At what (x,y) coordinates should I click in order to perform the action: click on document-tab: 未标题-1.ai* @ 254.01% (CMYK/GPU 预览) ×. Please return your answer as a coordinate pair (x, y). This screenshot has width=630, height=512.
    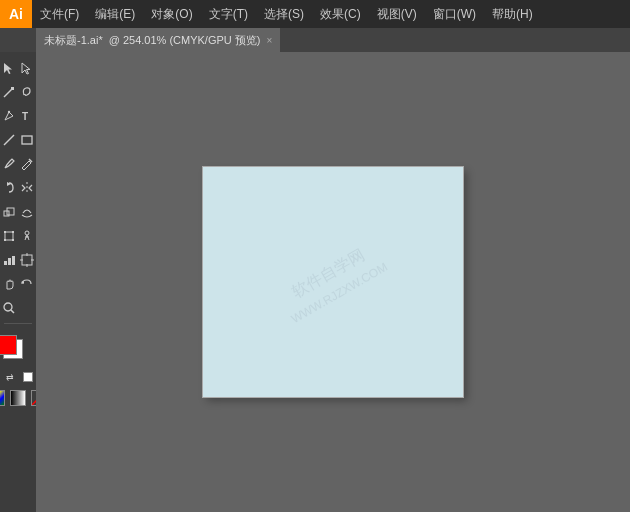
    Looking at the image, I should click on (158, 40).